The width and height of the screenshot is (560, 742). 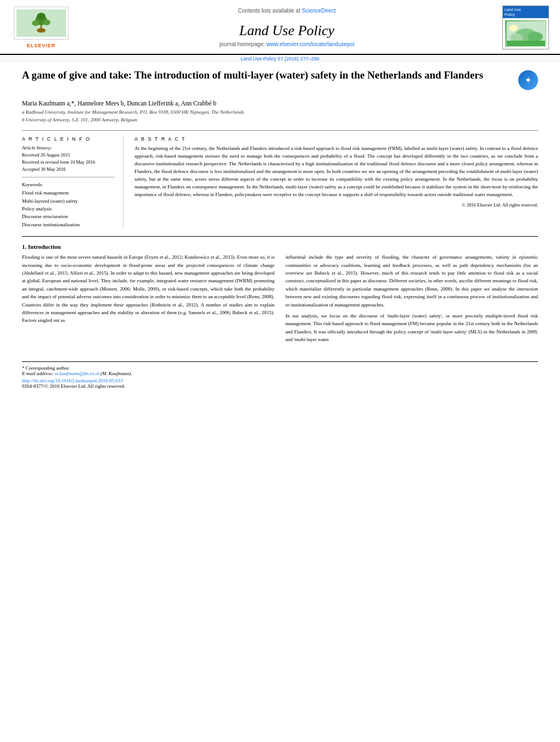 What do you see at coordinates (72, 381) in the screenshot?
I see `doi-link: http://dx.doi.org/10.1016/j.landusepol.2…` at bounding box center [72, 381].